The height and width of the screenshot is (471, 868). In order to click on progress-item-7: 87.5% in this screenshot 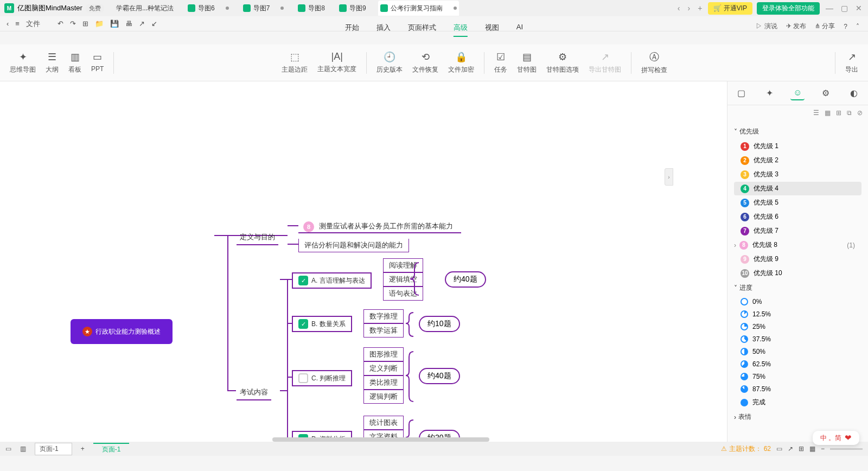, I will do `click(797, 389)`.